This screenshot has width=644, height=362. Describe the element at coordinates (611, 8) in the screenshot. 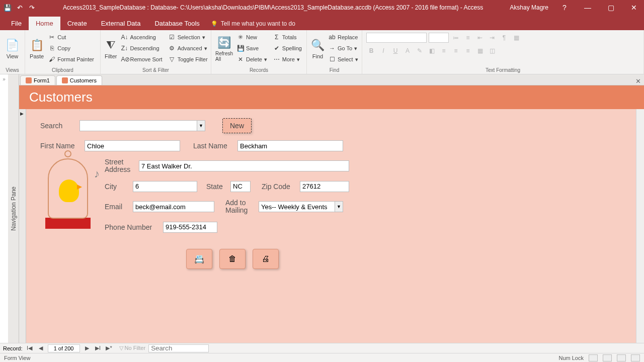

I see `maximize-icon: ▢` at that location.